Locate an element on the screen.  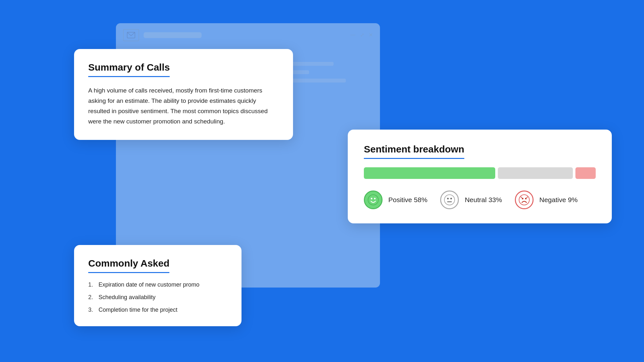
minimize-icon: — is located at coordinates (353, 35).